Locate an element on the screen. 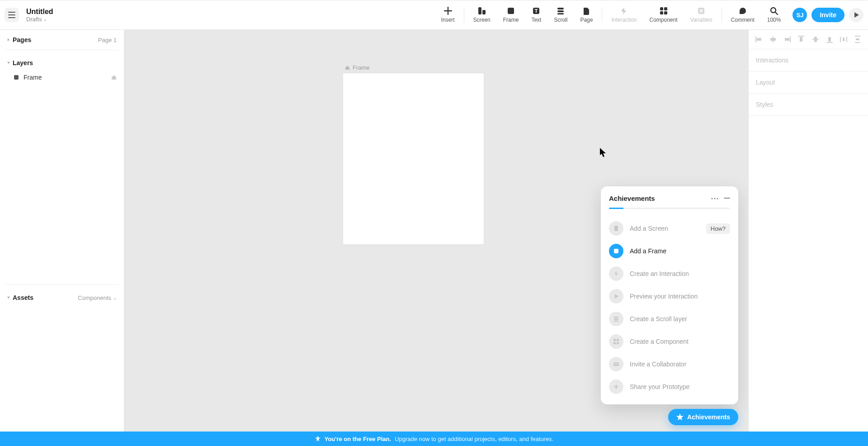 This screenshot has height=446, width=868. align-top-icon is located at coordinates (801, 39).